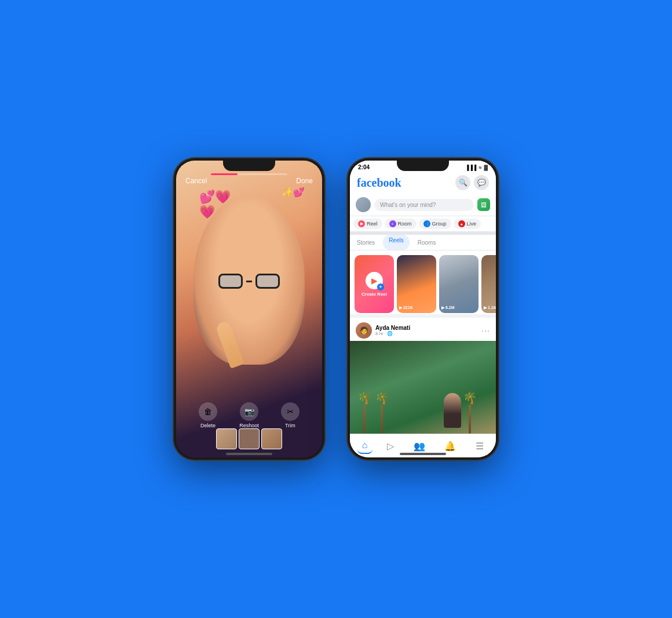 Image resolution: width=672 pixels, height=618 pixels. What do you see at coordinates (484, 205) in the screenshot?
I see `photo-add-icon: 🖼` at bounding box center [484, 205].